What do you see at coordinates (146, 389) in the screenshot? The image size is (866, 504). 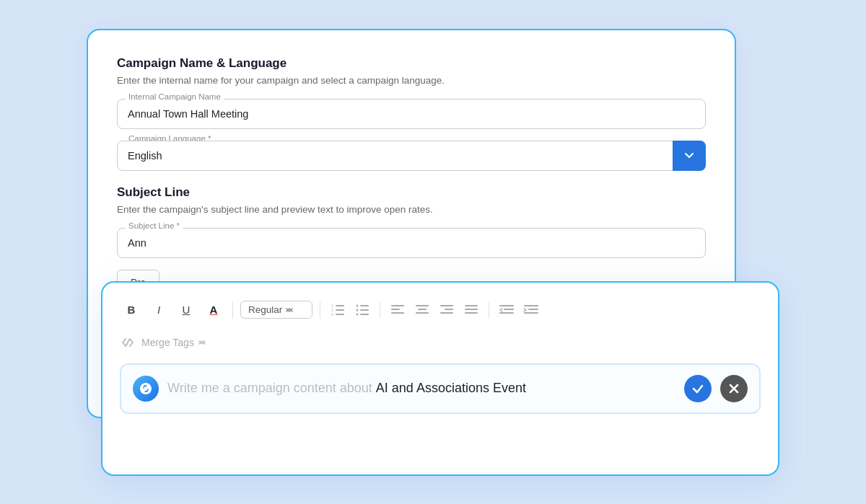 I see `ai-icon` at bounding box center [146, 389].